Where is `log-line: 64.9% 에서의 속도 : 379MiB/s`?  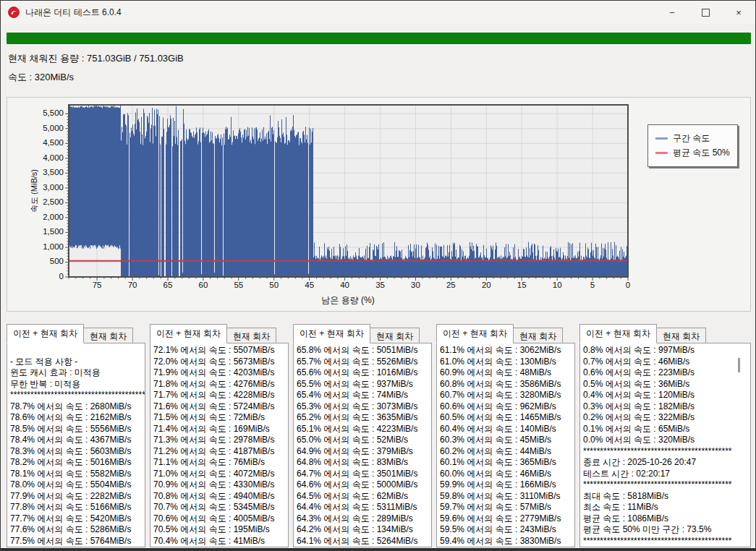 log-line: 64.9% 에서의 속도 : 379MiB/s is located at coordinates (362, 452).